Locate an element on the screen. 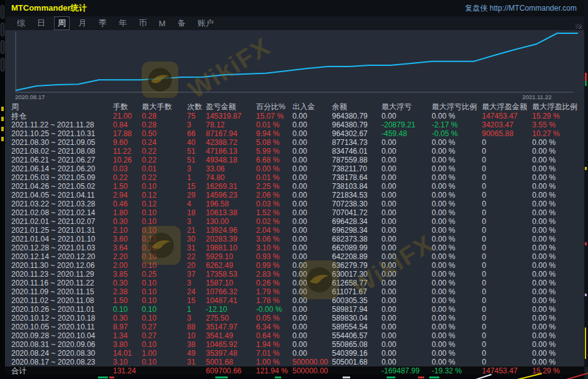 Image resolution: width=588 pixels, height=379 pixels. cell: 662089.99 is located at coordinates (356, 248).